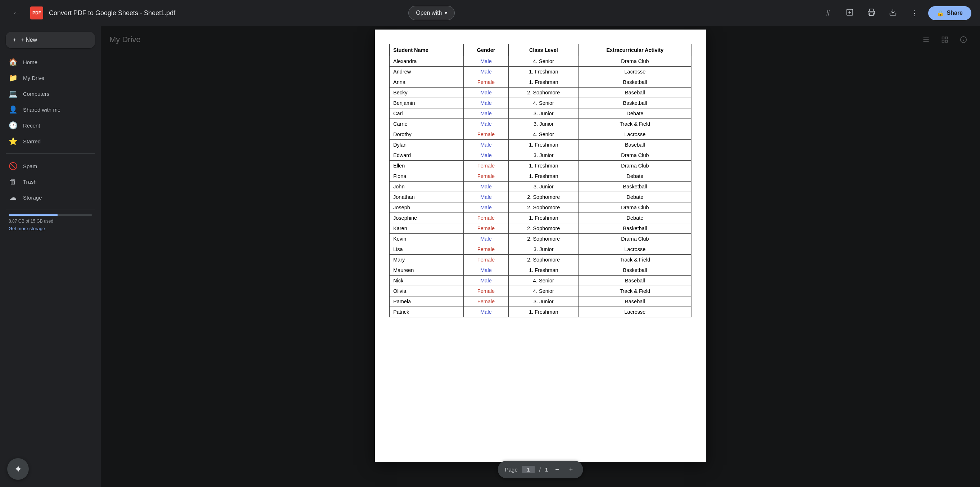  I want to click on share-label: Share, so click(955, 13).